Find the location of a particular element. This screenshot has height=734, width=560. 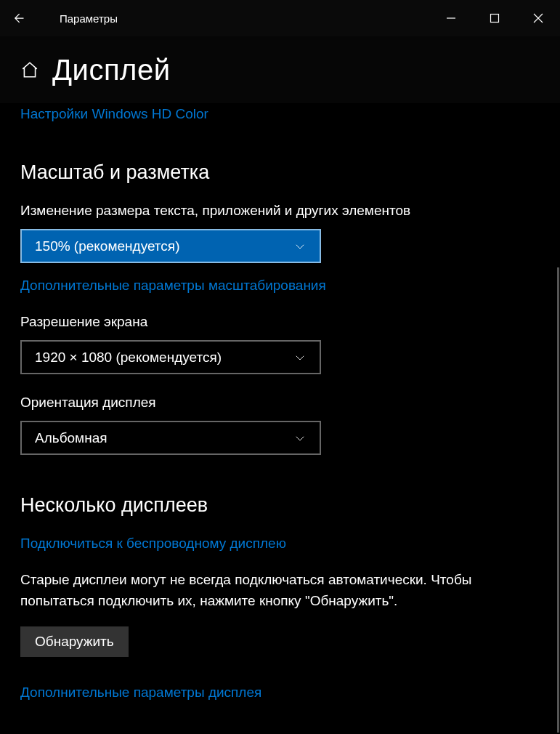

link-advanced-scaling: Дополнительные параметры масштабирования is located at coordinates (280, 286).